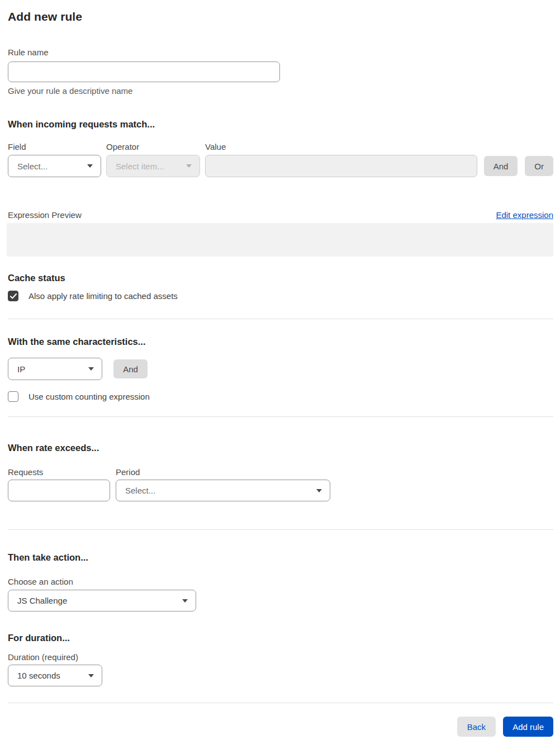  I want to click on field-select: Select..., so click(55, 166).